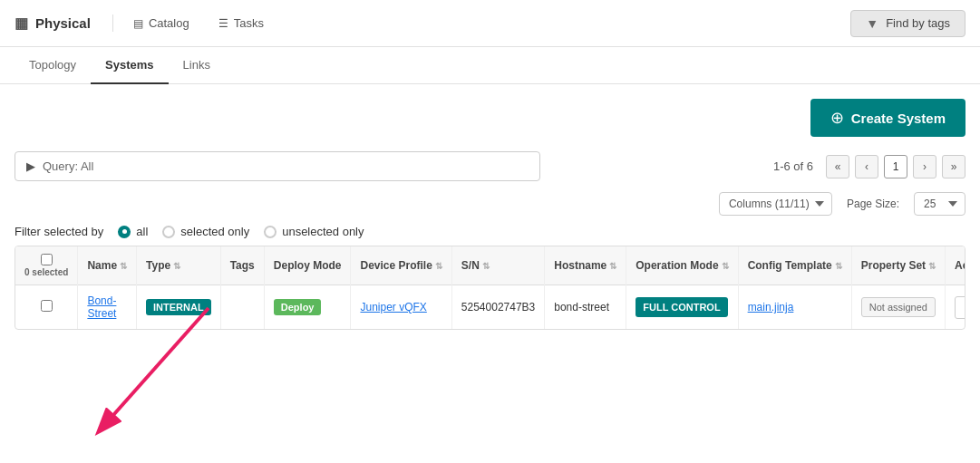 Image resolution: width=980 pixels, height=463 pixels. I want to click on controls-row: Columns (11/11) Page Size: 25 10 50 100, so click(490, 204).